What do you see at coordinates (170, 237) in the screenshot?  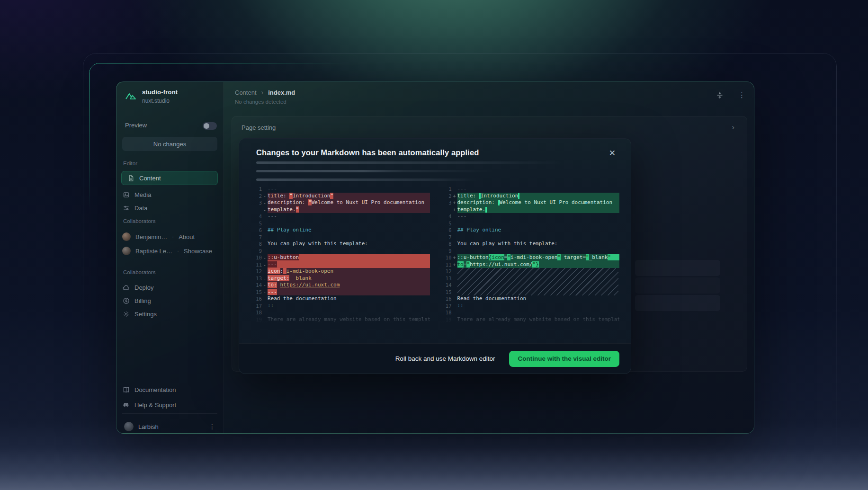 I see `collaborator-row: Benjamin… · About` at bounding box center [170, 237].